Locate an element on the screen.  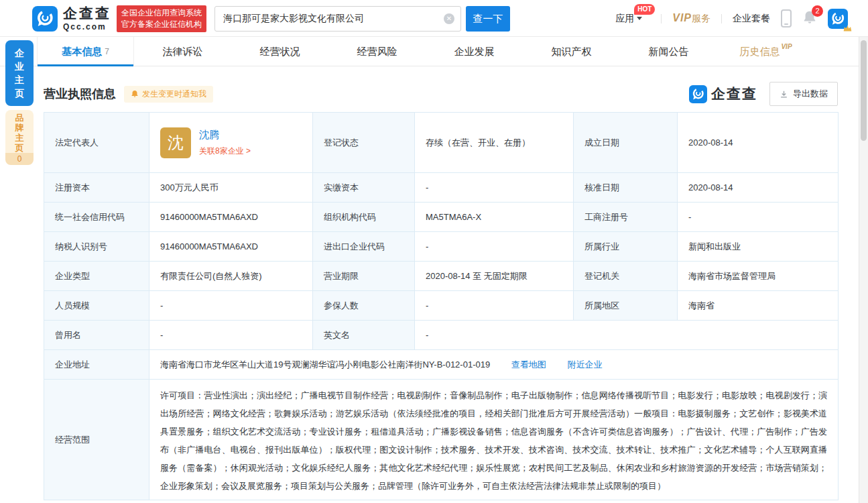
table-row: 企业类型 有限责任公司(自然人独资) 营业期限 2020-08-14 至 无固定… is located at coordinates (441, 276).